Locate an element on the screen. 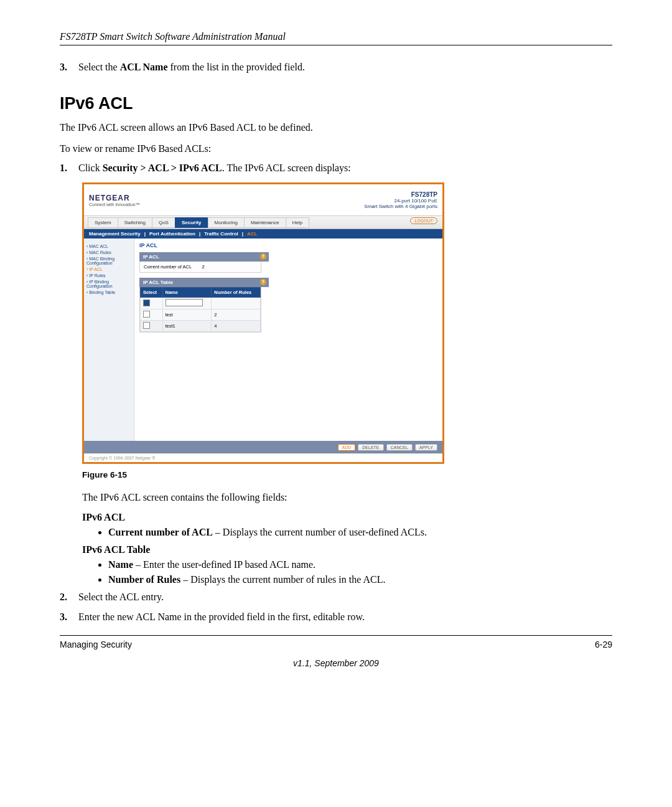 This screenshot has height=807, width=672. checkbox-row1 is located at coordinates (147, 314).